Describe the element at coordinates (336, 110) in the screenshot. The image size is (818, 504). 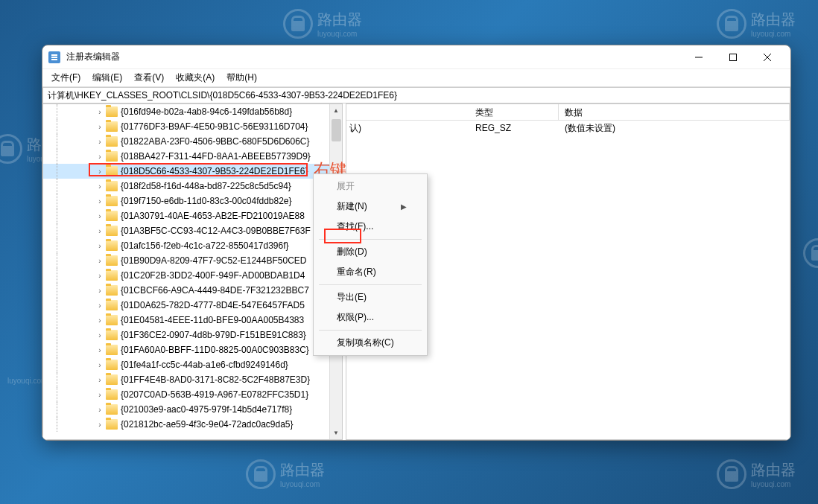
I see `scroll-up-button: ▲` at that location.